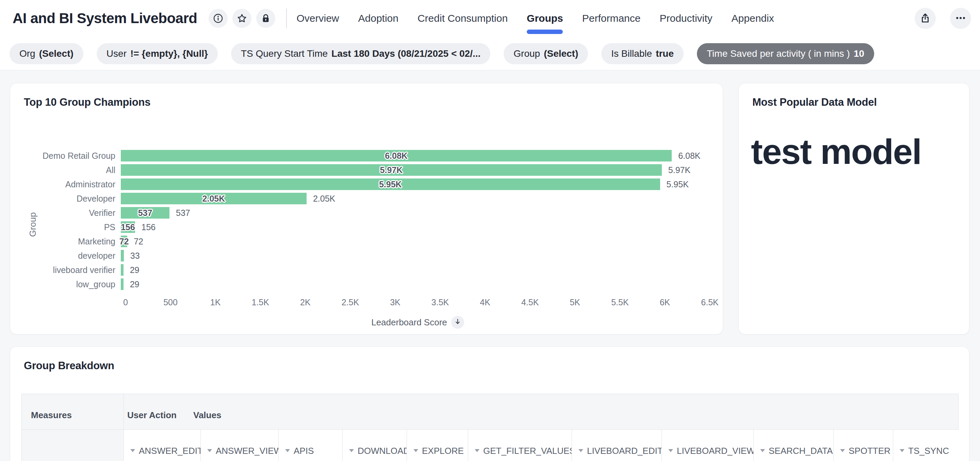 The height and width of the screenshot is (461, 980). What do you see at coordinates (665, 303) in the screenshot?
I see `x-tick-6k: 6K` at bounding box center [665, 303].